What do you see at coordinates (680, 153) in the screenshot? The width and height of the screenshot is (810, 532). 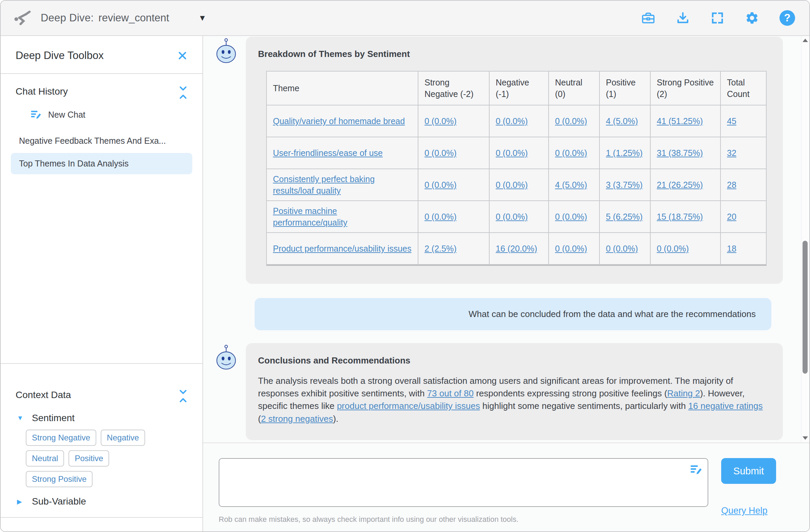 I see `count-link: 31 (38.75%)` at bounding box center [680, 153].